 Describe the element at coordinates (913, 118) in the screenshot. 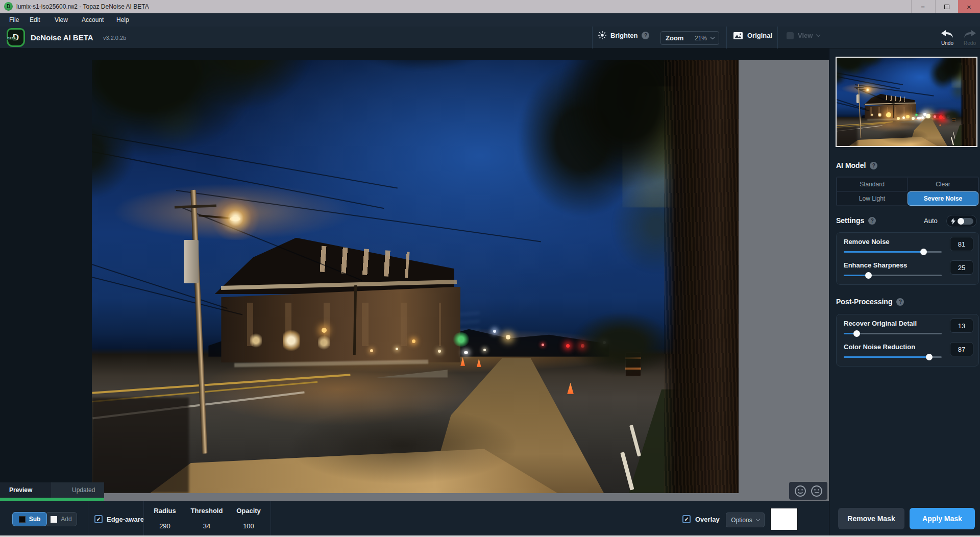

I see `photo-light` at that location.